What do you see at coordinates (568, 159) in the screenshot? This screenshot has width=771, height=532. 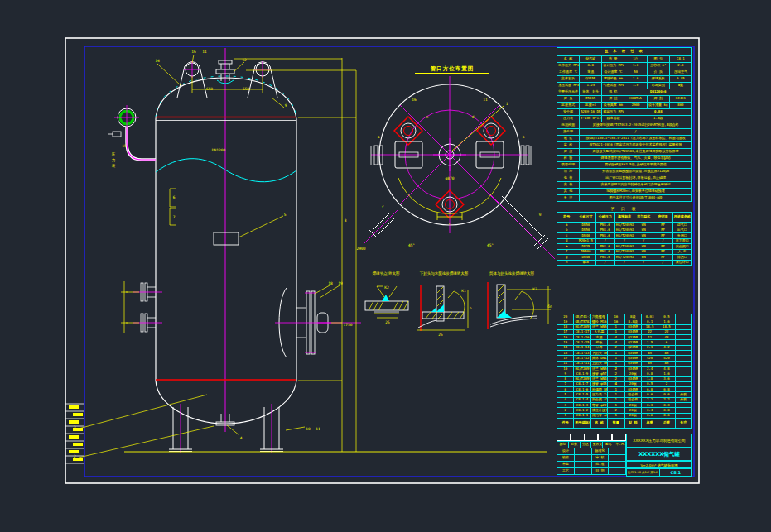 I see `table-cell: 检 验` at bounding box center [568, 159].